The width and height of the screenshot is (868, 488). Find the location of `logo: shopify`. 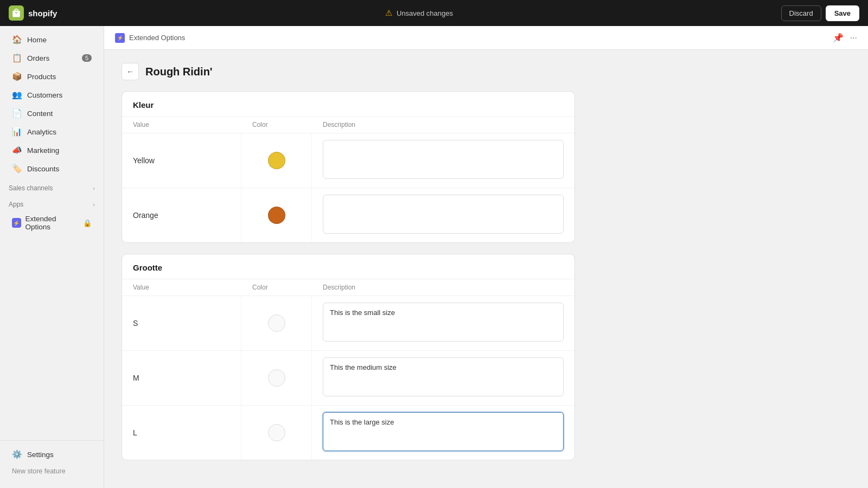

logo: shopify is located at coordinates (33, 13).